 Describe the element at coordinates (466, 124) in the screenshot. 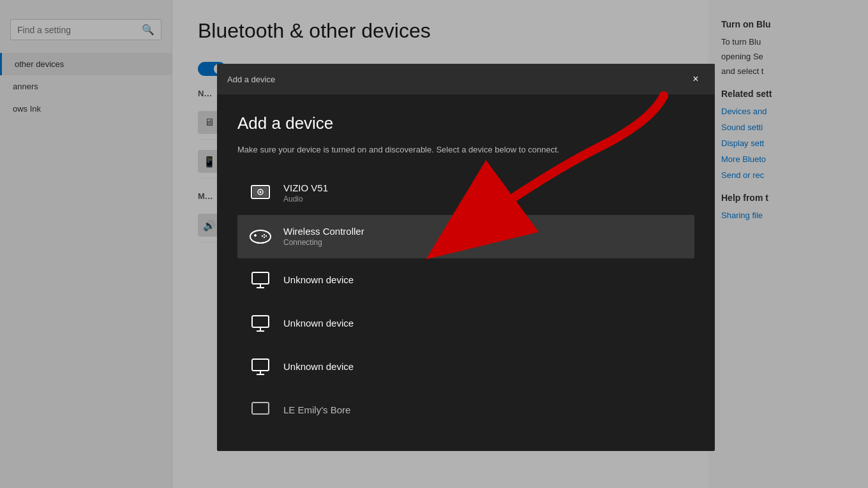

I see `modal-heading: Add a device` at that location.